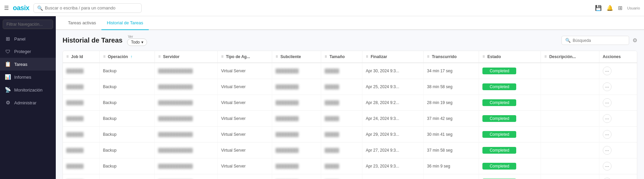  Describe the element at coordinates (127, 57) in the screenshot. I see `col-header-operacion: ⠿ Operación ↑` at that location.